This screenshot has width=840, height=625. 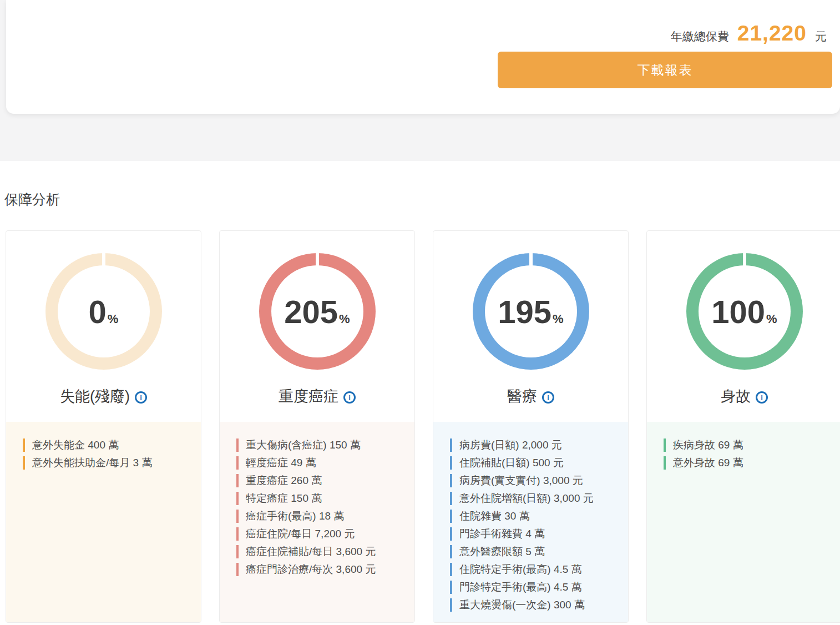 I want to click on benefit-item: 意外失能扶助金/每月 3 萬, so click(x=109, y=463).